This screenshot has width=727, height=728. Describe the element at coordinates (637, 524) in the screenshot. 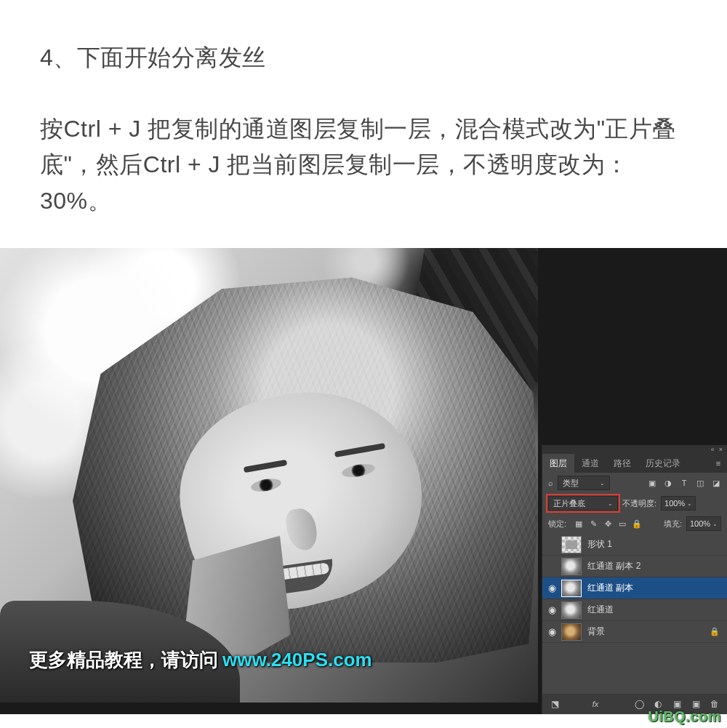

I see `lock-all-icon: 🔒` at that location.